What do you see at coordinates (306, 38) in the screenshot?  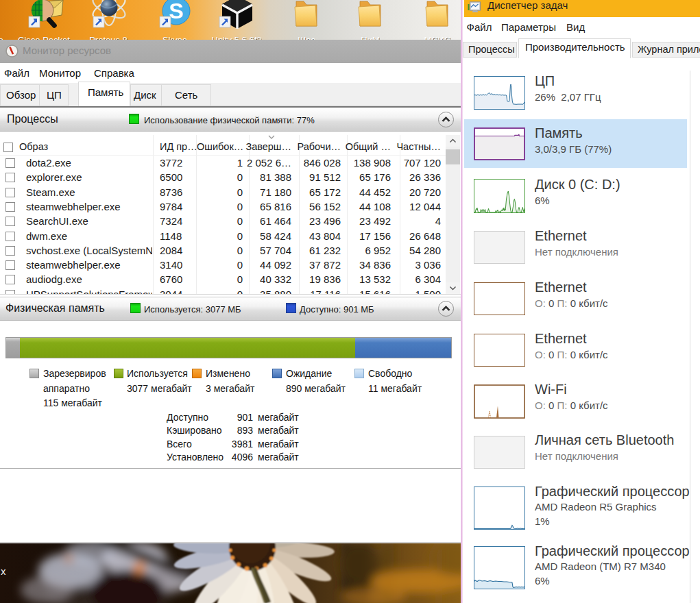 I see `svg-text: Шос` at bounding box center [306, 38].